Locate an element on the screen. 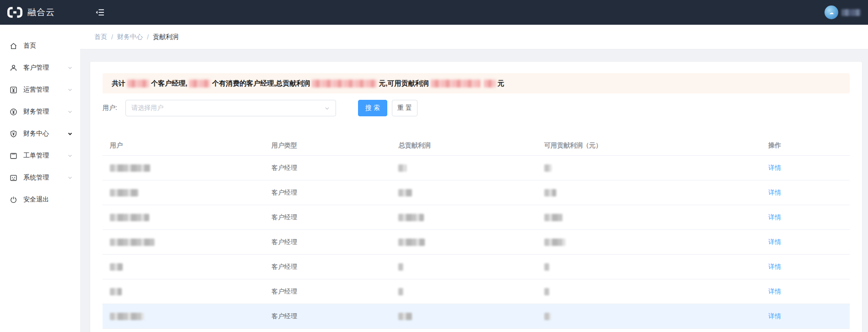  summary-text: 个有消费的客户经理,总贡献利润 is located at coordinates (261, 83).